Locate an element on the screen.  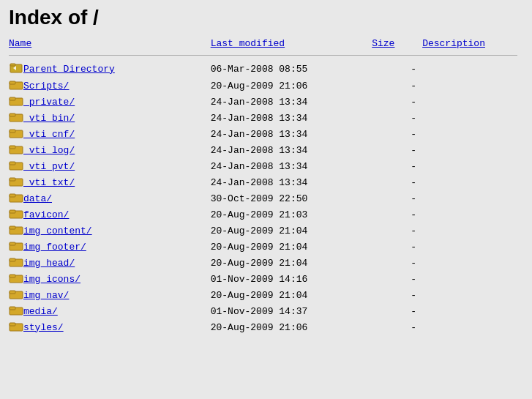
file-link: _vti_cnf/ is located at coordinates (49, 135).